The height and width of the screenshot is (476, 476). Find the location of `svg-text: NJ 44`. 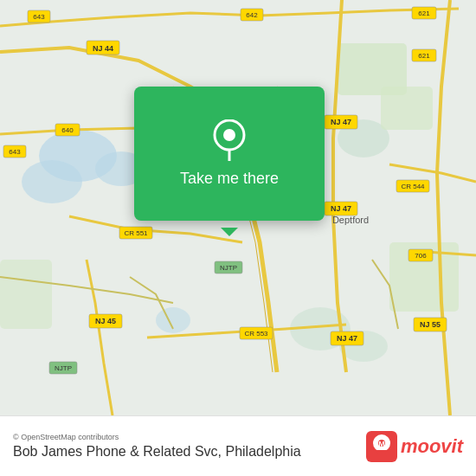

svg-text: NJ 44 is located at coordinates (103, 48).